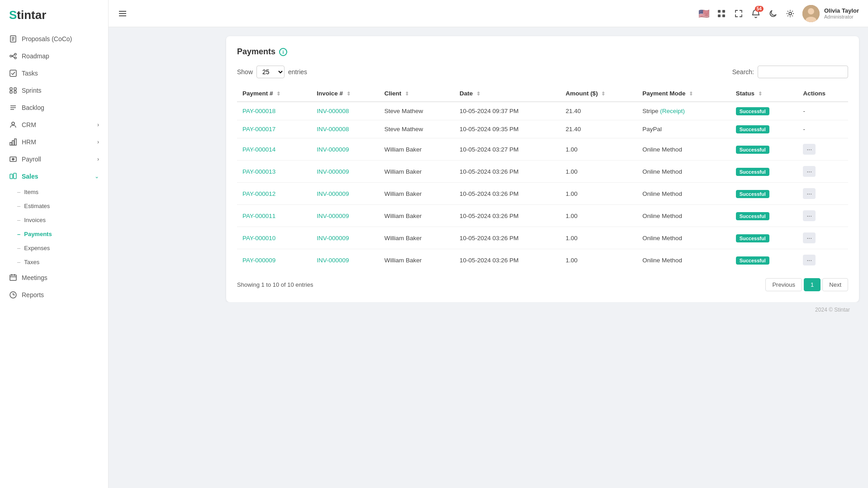 Image resolution: width=868 pixels, height=488 pixels. What do you see at coordinates (835, 285) in the screenshot?
I see `next-button: Next` at bounding box center [835, 285].